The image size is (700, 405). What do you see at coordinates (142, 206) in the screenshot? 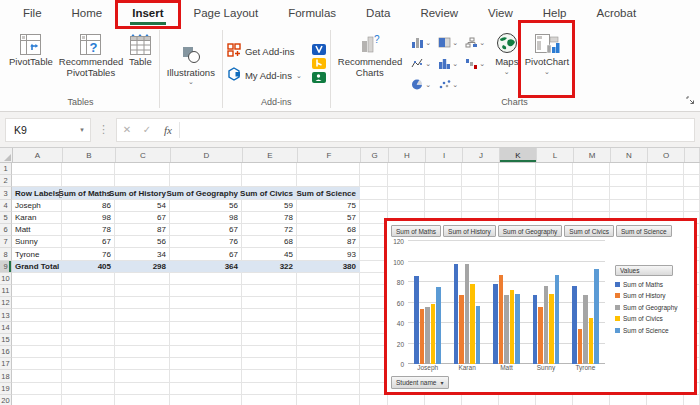
I see `cell-C4: 54` at bounding box center [142, 206].